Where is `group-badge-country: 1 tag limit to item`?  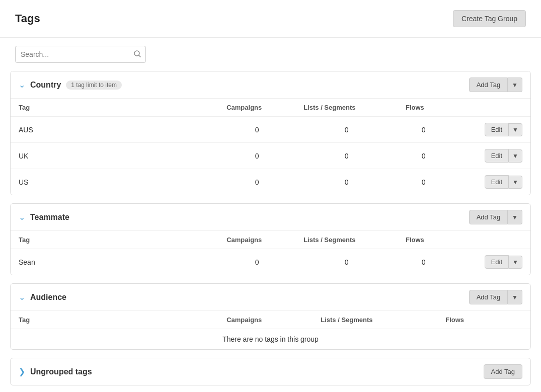
group-badge-country: 1 tag limit to item is located at coordinates (94, 85).